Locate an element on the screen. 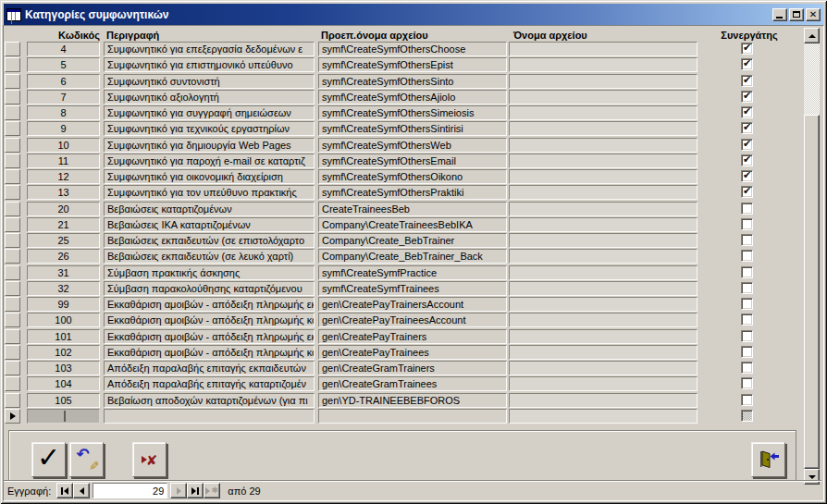 This screenshot has width=827, height=504. cell-code is located at coordinates (63, 416).